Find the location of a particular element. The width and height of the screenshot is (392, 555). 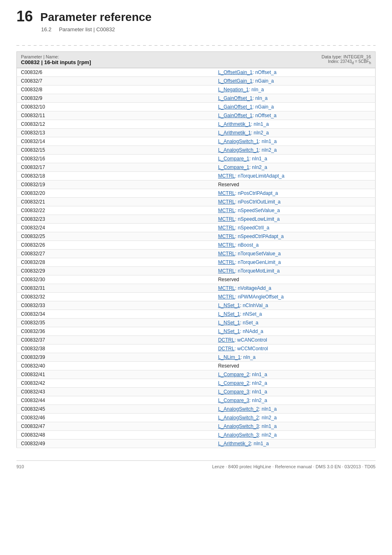

table-row: C00832/45L_AnalogSwitch_2: nIn1_a is located at coordinates (196, 409).